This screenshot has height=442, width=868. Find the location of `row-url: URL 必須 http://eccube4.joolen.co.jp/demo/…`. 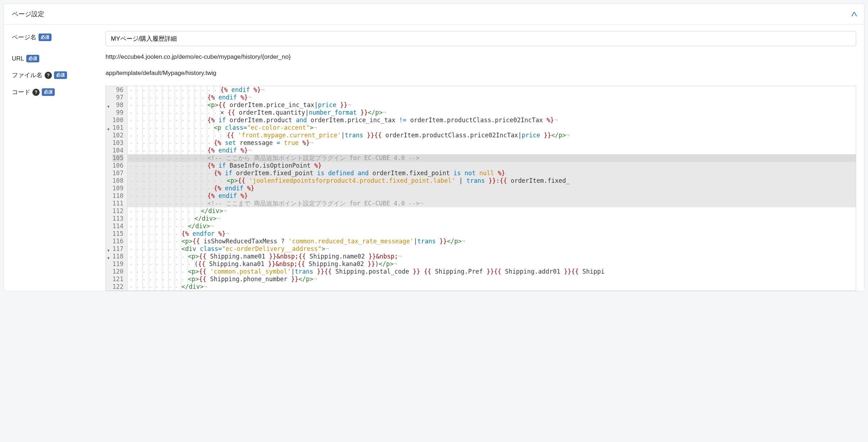

row-url: URL 必須 http://eccube4.joolen.co.jp/demo/… is located at coordinates (434, 58).